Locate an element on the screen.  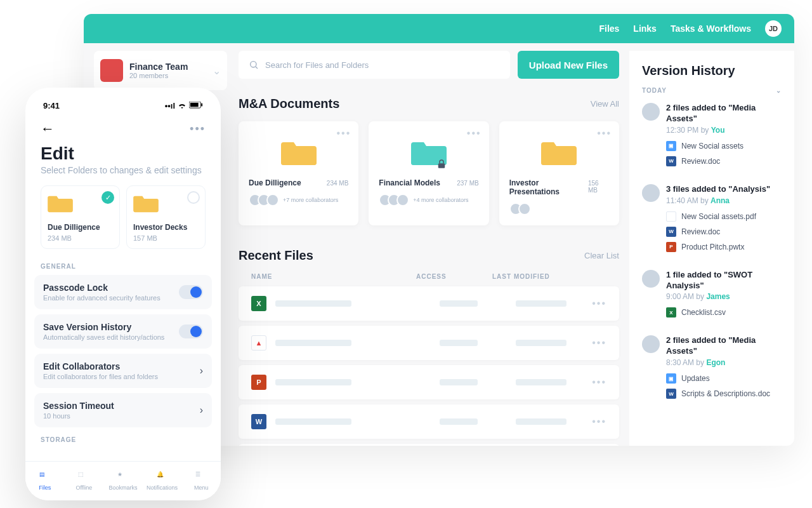
chevron-right-icon: › is located at coordinates (202, 371).